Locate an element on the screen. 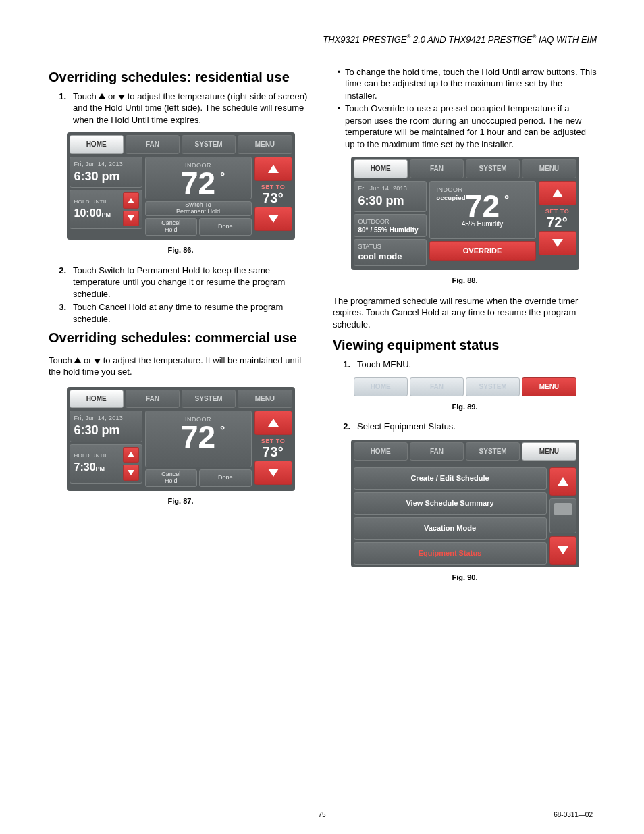  bullet-2-text: Touch Override to use a pre-set occupied… is located at coordinates (471, 126).